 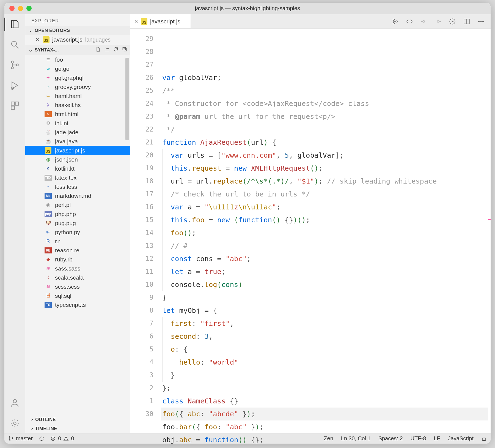 What do you see at coordinates (66, 178) in the screenshot?
I see `file-name: latex.tex` at bounding box center [66, 178].